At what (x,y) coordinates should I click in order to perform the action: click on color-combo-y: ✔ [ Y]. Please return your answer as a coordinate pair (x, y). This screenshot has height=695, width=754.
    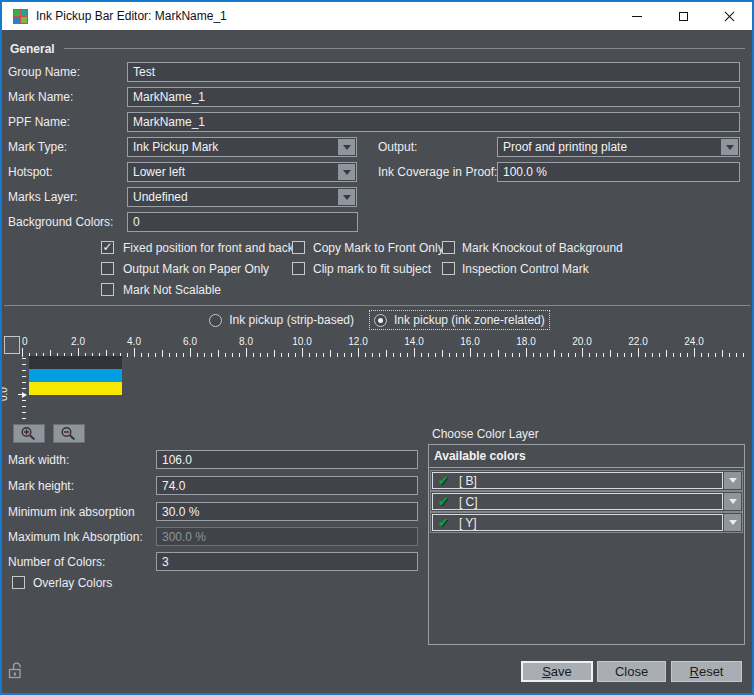
    Looking at the image, I should click on (578, 522).